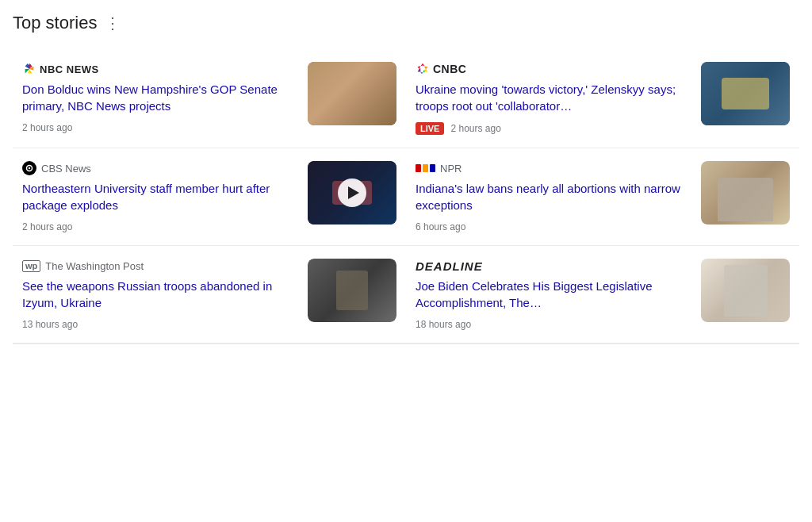 The width and height of the screenshot is (812, 522). Describe the element at coordinates (160, 266) in the screenshot. I see `source-row: wp The Washington Post` at that location.